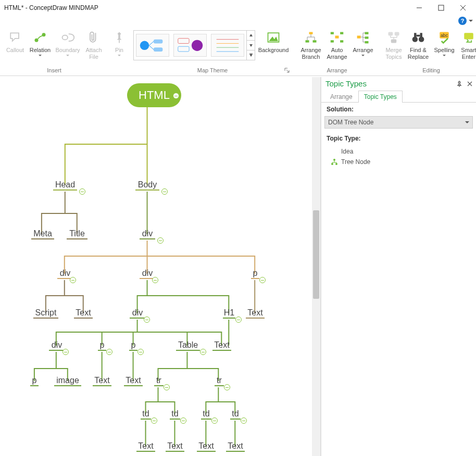 The width and height of the screenshot is (476, 456). I want to click on callout-button: Callout, so click(15, 41).